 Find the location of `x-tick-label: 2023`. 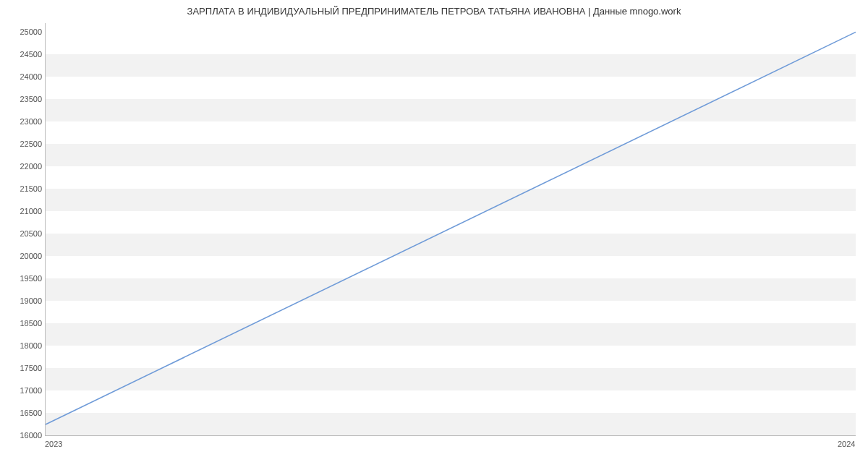

x-tick-label: 2023 is located at coordinates (54, 444).